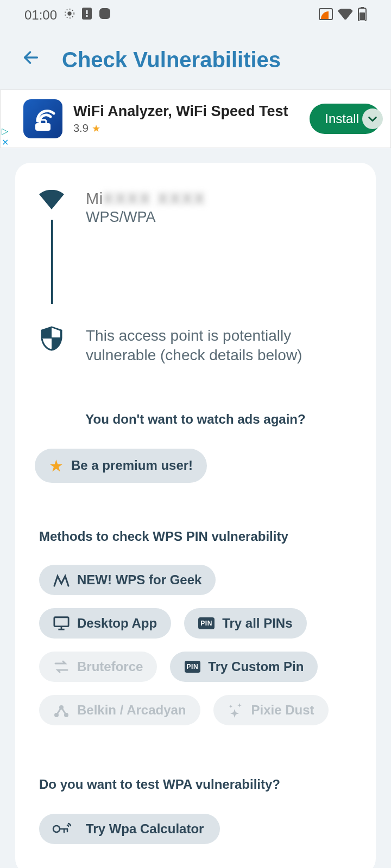 The height and width of the screenshot is (868, 391). What do you see at coordinates (195, 15) in the screenshot?
I see `status-bar: 01:00` at bounding box center [195, 15].